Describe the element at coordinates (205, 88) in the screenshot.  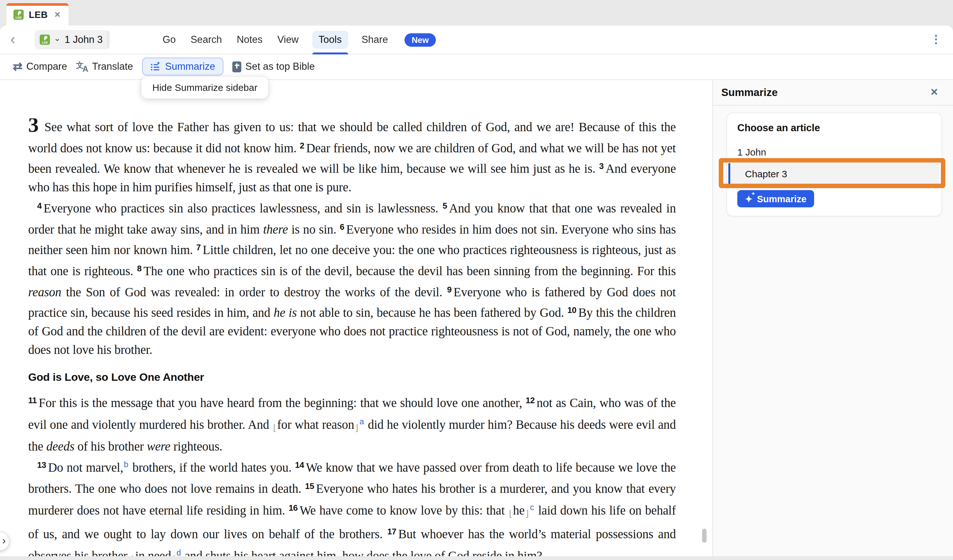
I see `hide-summarize-tooltip: Hide Summarize sidebar` at that location.